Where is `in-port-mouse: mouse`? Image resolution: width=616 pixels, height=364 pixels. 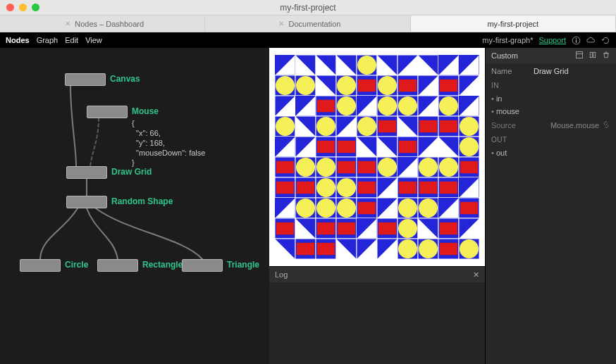
in-port-mouse: mouse is located at coordinates (551, 111).